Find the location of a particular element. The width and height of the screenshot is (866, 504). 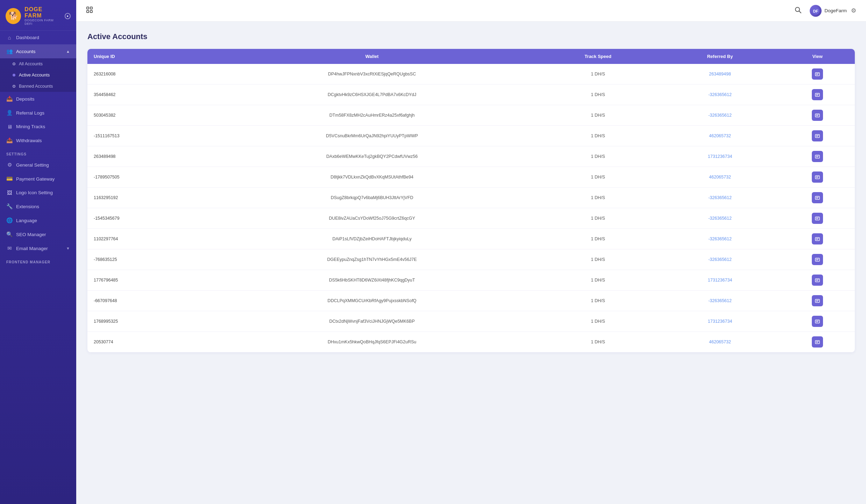

referral-icon: 👤 is located at coordinates (9, 113).